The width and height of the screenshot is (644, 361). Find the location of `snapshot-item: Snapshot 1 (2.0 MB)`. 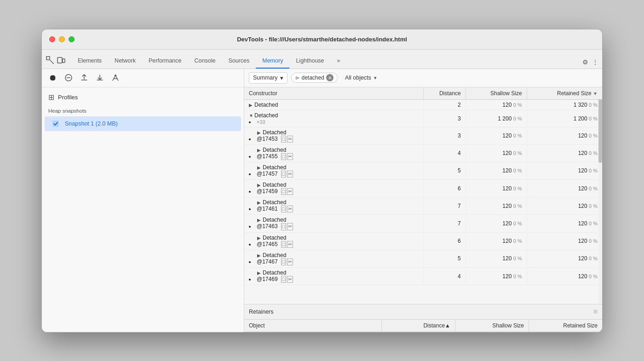

snapshot-item: Snapshot 1 (2.0 MB) is located at coordinates (143, 124).